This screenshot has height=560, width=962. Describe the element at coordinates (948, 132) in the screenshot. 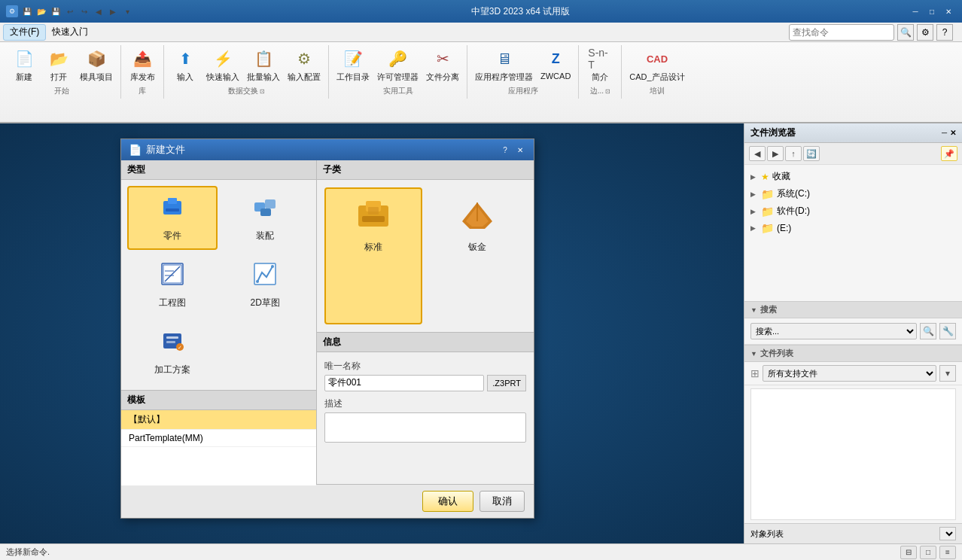

I see `panel-header-controls: ─ ✕` at that location.